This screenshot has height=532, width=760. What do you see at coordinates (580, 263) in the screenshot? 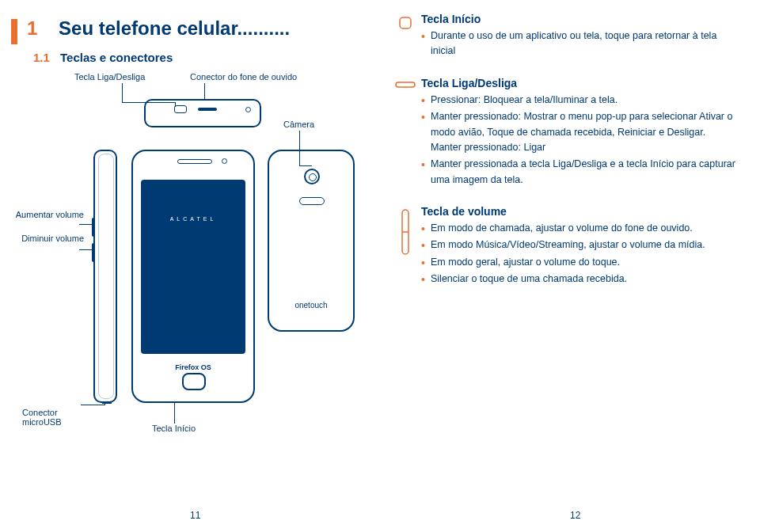
I see `list-item: Em modo geral, ajustar o volume do toque…` at bounding box center [580, 263].